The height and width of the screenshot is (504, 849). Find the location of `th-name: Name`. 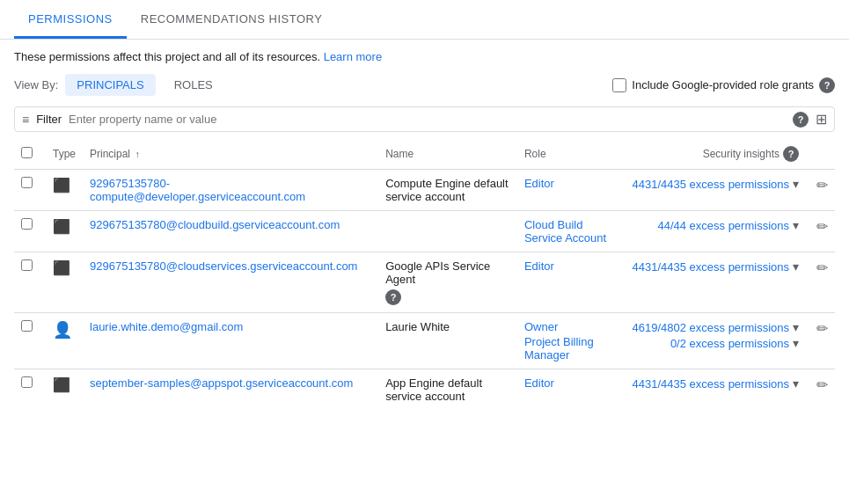

th-name: Name is located at coordinates (448, 155).